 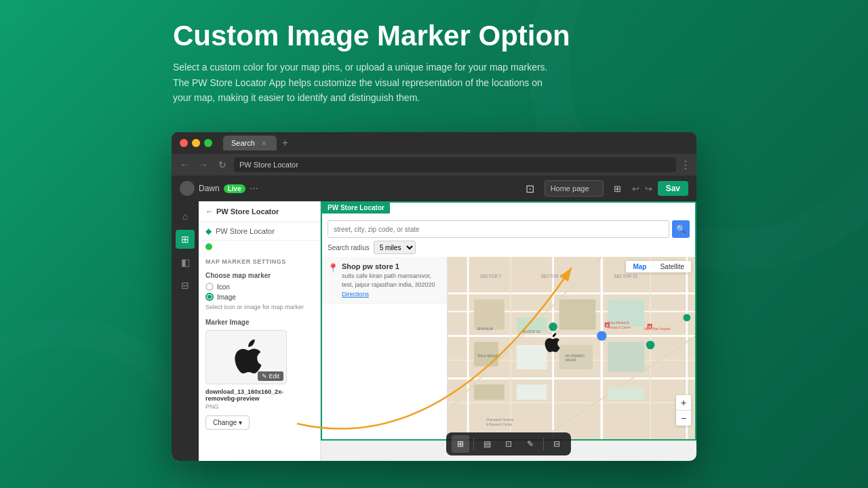 I want to click on radius-select: 5 miles, so click(x=395, y=247).